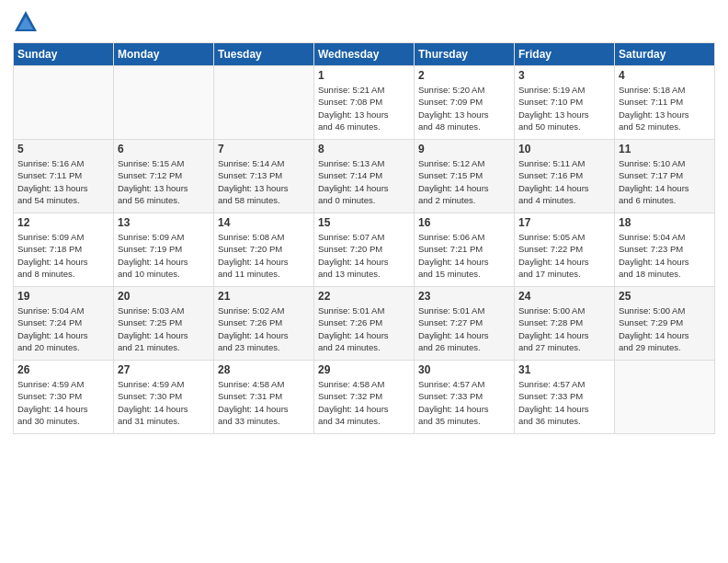  What do you see at coordinates (63, 296) in the screenshot?
I see `day-number: 19` at bounding box center [63, 296].